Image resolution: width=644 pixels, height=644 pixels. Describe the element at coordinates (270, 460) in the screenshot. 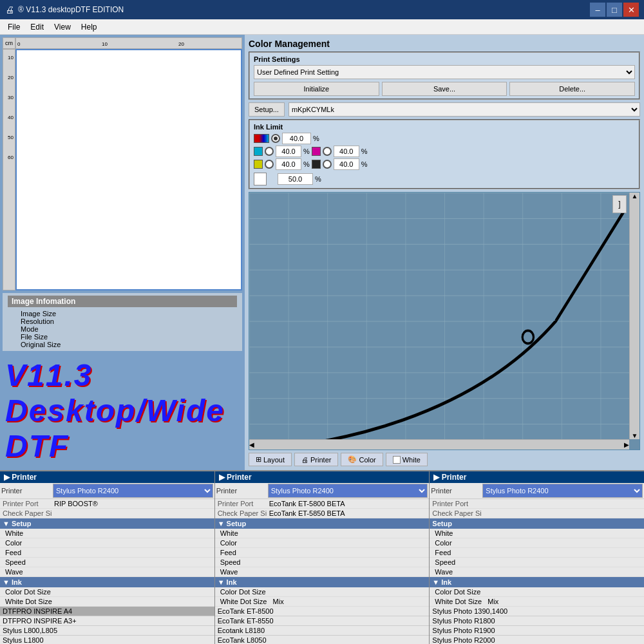

I see `tab-layout: ⊞ Layout` at that location.